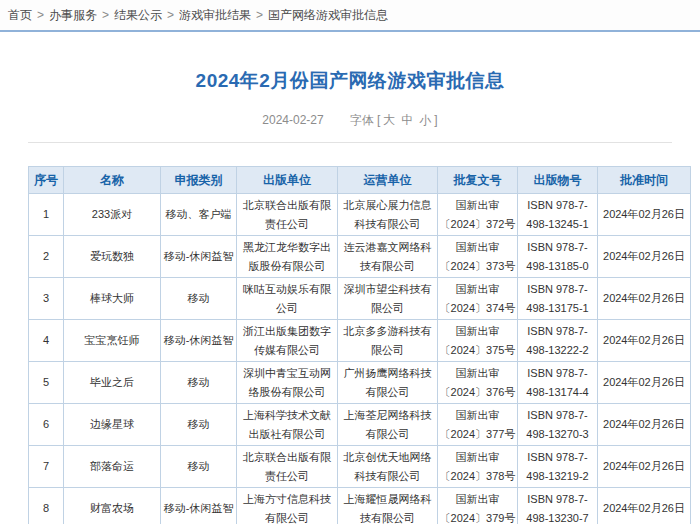 The height and width of the screenshot is (524, 700). I want to click on table-row: 2爱玩数独移动-休闲益智黑龙江龙华数字出版股份有限公司连云港嘉文网络科技有限公司…, so click(360, 257).